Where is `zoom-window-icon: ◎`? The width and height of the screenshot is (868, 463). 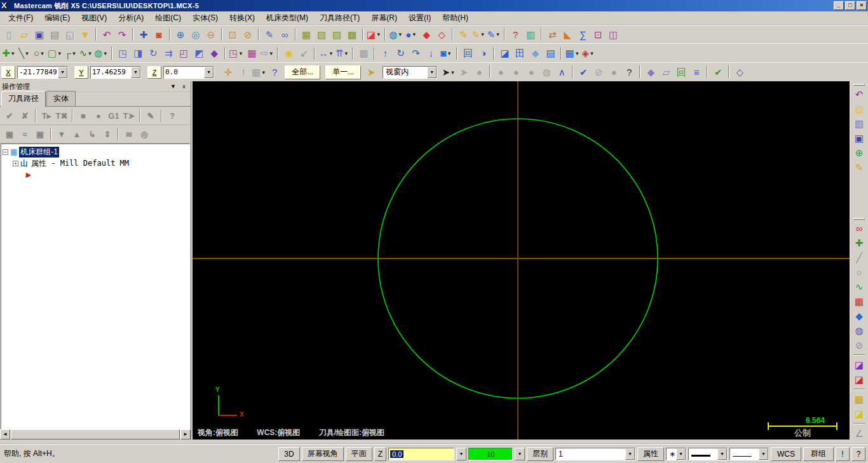
zoom-window-icon: ◎ is located at coordinates (196, 34).